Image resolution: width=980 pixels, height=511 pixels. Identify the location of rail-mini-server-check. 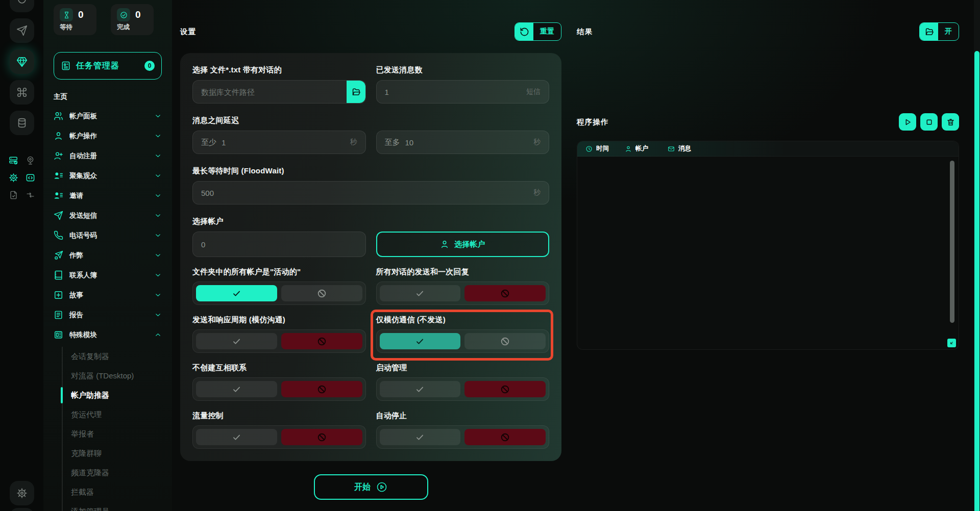
(13, 160).